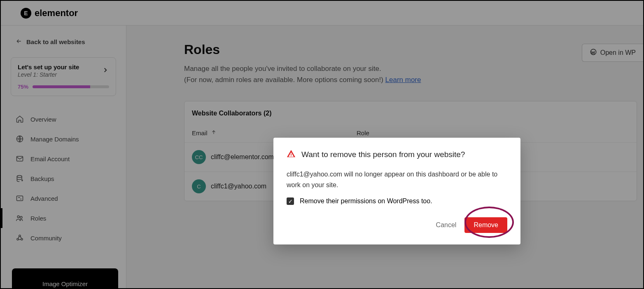  Describe the element at coordinates (383, 155) in the screenshot. I see `modal-title: Want to remove this person from your web…` at that location.